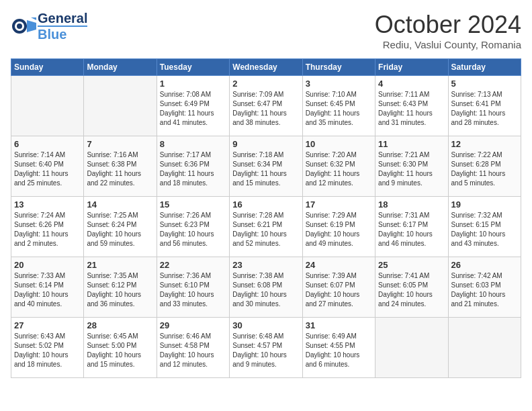  What do you see at coordinates (47, 351) in the screenshot?
I see `day-info: Sunrise: 6:43 AM Sunset: 5:02 PM Dayligh…` at bounding box center [47, 351].